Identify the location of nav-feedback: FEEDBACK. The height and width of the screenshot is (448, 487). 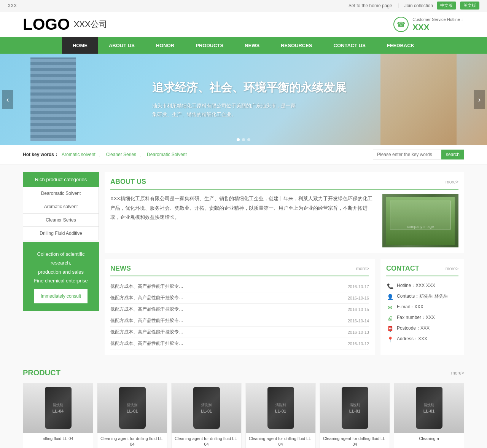
(401, 46).